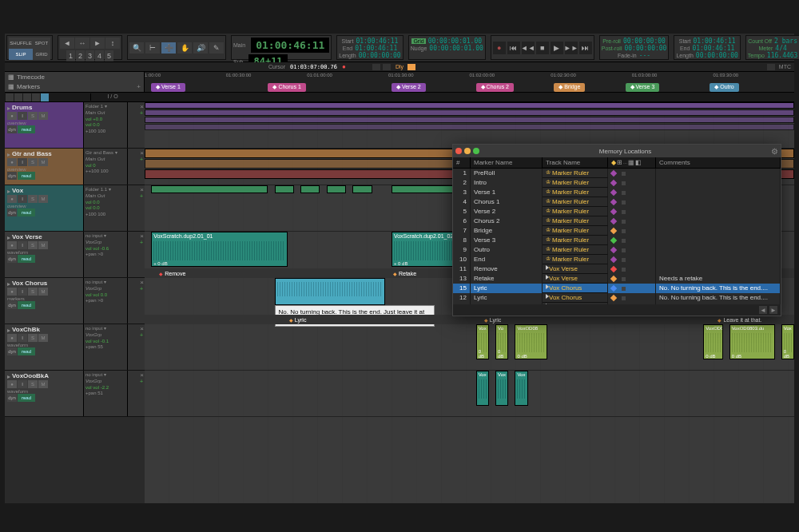 The width and height of the screenshot is (799, 532). What do you see at coordinates (80, 56) in the screenshot?
I see `zoom-preset-2: 2` at bounding box center [80, 56].